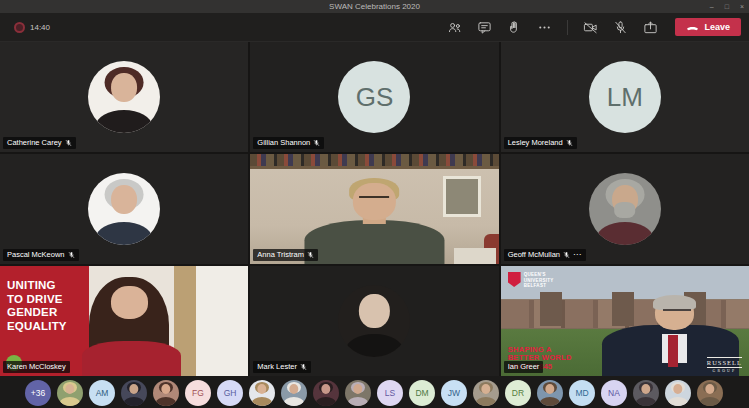  Describe the element at coordinates (124, 321) in the screenshot. I see `video-tile-karen-mccloskey: UNITING TO DRIVE GENDER EQUALITY Karen M…` at that location.